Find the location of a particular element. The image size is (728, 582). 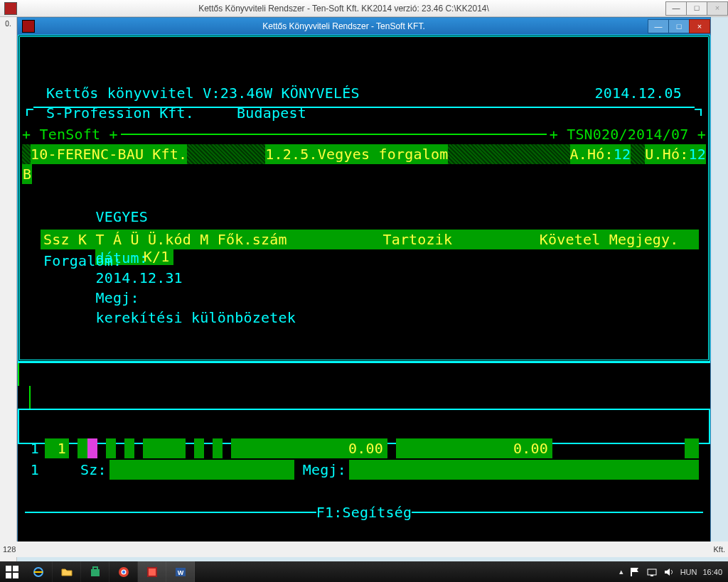

form-line-biz: VEGYES bizonylatszám: K/1 is located at coordinates (377, 197).